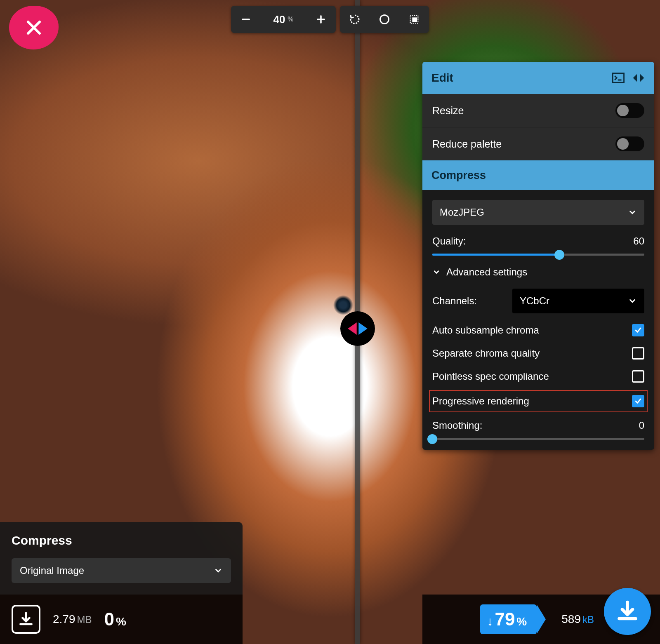  Describe the element at coordinates (538, 175) in the screenshot. I see `compress-header: Compress` at that location.